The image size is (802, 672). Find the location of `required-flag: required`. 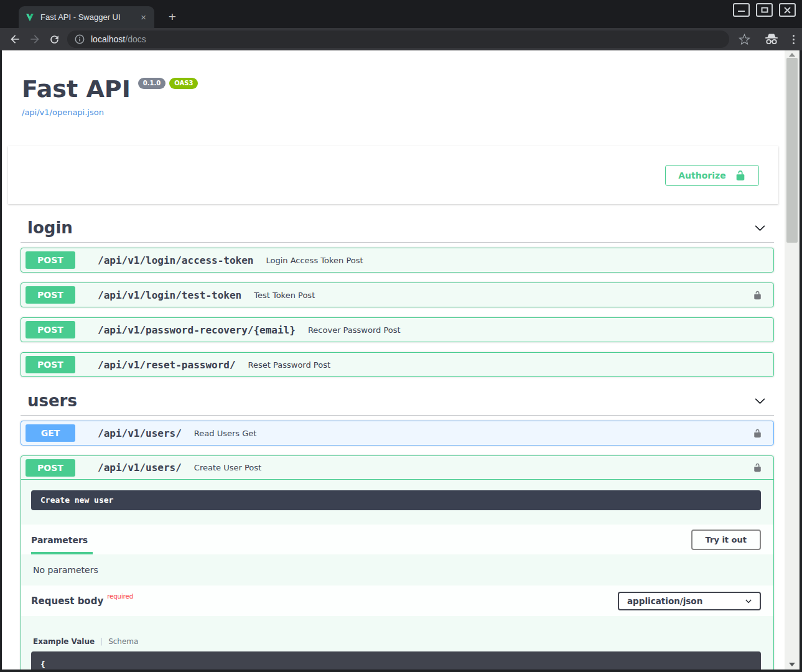

required-flag: required is located at coordinates (120, 596).